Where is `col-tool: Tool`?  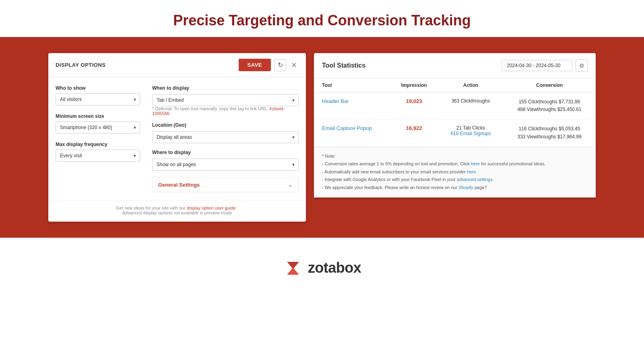
col-tool: Tool is located at coordinates (352, 85).